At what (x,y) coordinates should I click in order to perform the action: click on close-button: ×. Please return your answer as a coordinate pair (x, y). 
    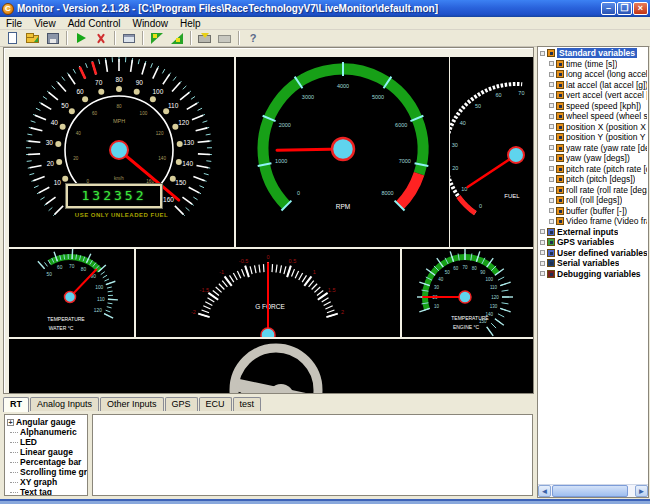
    Looking at the image, I should click on (640, 8).